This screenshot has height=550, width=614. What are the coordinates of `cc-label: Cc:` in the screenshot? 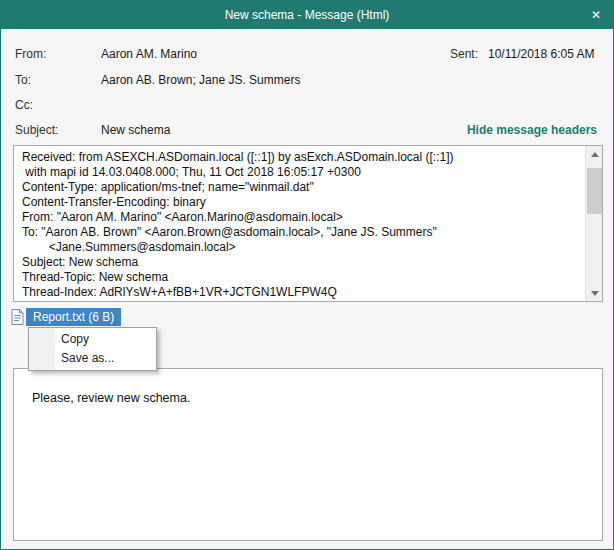 It's located at (24, 105).